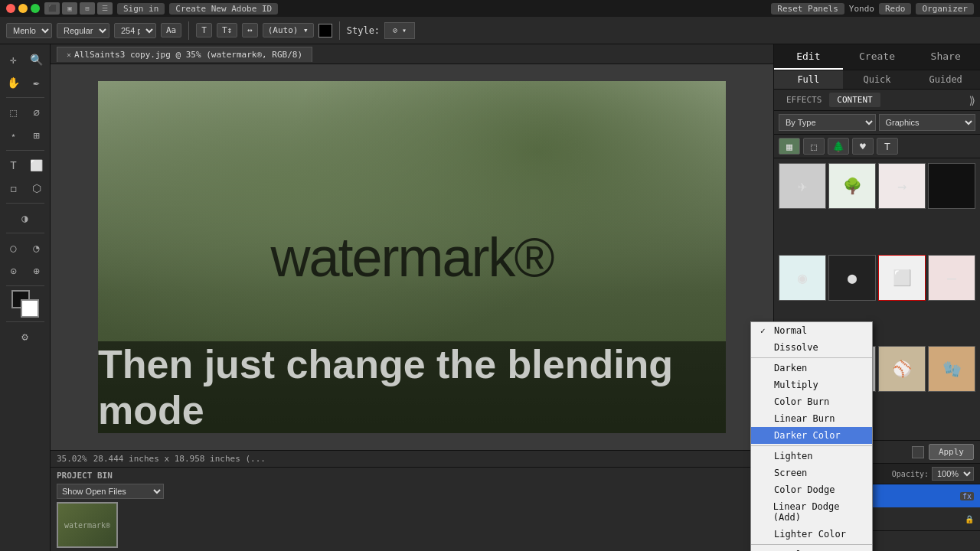 The width and height of the screenshot is (980, 551). I want to click on smart-brush-tool: ◑, so click(25, 218).